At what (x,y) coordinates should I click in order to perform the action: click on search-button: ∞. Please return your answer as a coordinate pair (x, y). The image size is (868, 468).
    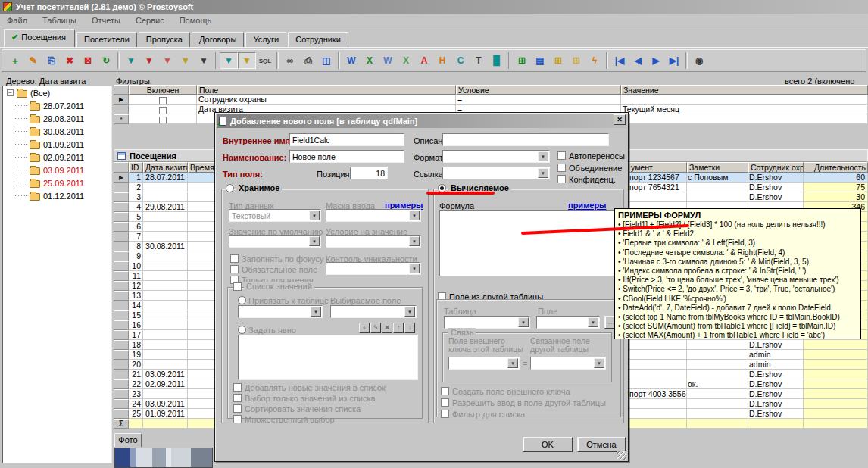
    Looking at the image, I should click on (290, 61).